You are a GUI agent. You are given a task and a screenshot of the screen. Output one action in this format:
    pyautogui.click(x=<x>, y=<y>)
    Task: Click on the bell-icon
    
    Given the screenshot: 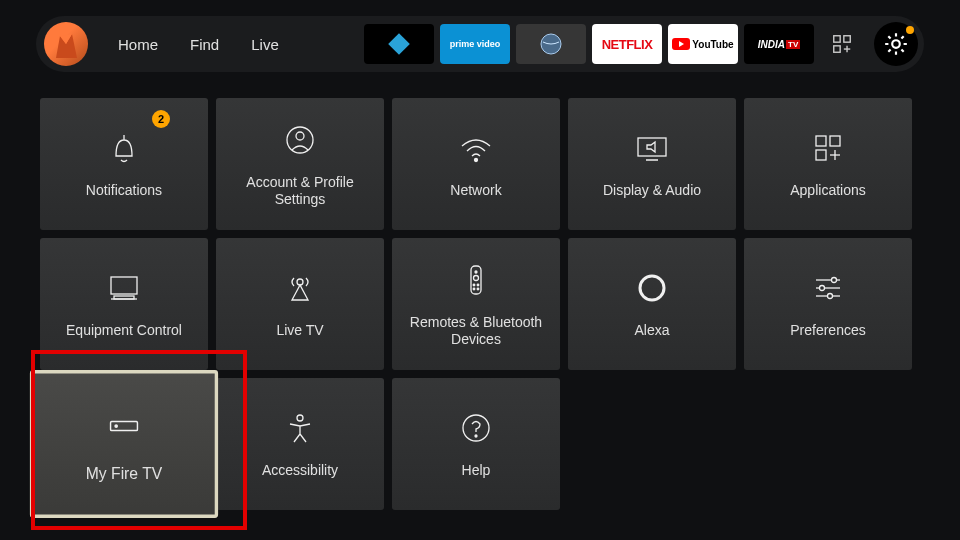 What is the action you would take?
    pyautogui.click(x=124, y=148)
    